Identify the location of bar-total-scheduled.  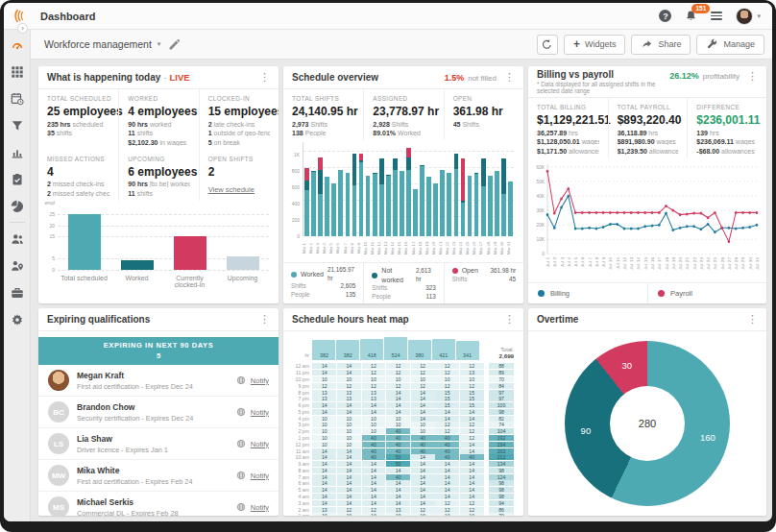
(85, 242).